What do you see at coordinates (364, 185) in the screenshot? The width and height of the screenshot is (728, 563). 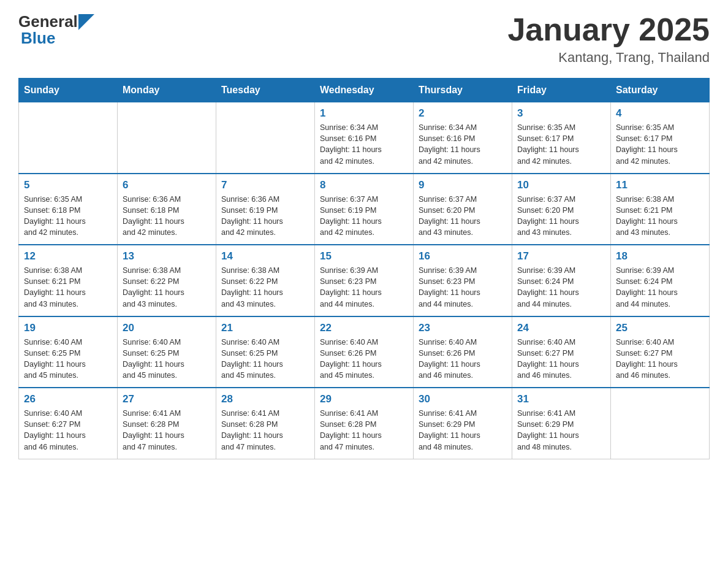 I see `day-number: 8` at bounding box center [364, 185].